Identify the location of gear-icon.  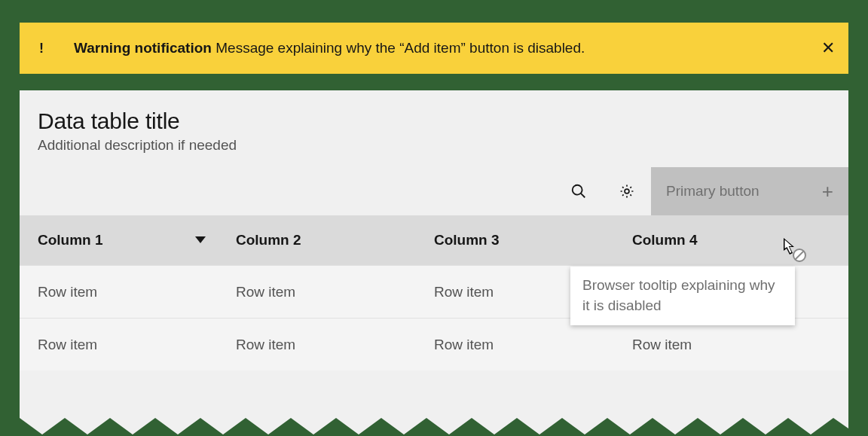
(627, 191).